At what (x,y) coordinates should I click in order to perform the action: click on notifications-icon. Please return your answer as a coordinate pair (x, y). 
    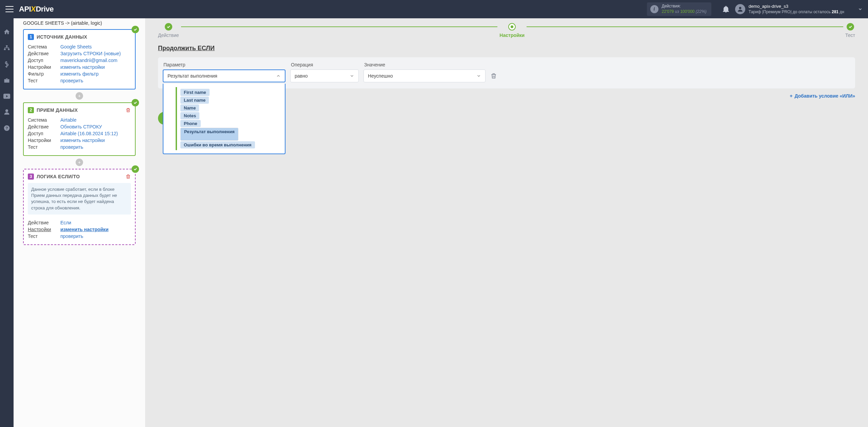
    Looking at the image, I should click on (726, 9).